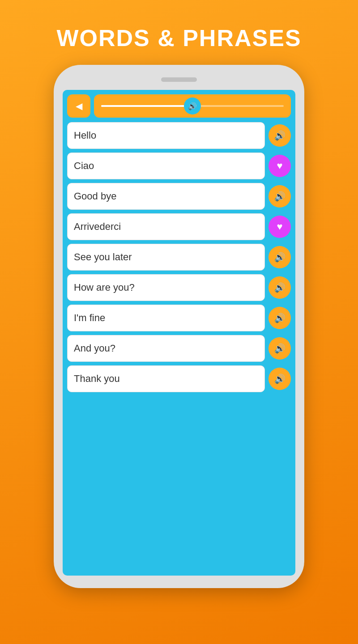 Image resolution: width=358 pixels, height=644 pixels. What do you see at coordinates (149, 106) in the screenshot?
I see `slider-fill` at bounding box center [149, 106].